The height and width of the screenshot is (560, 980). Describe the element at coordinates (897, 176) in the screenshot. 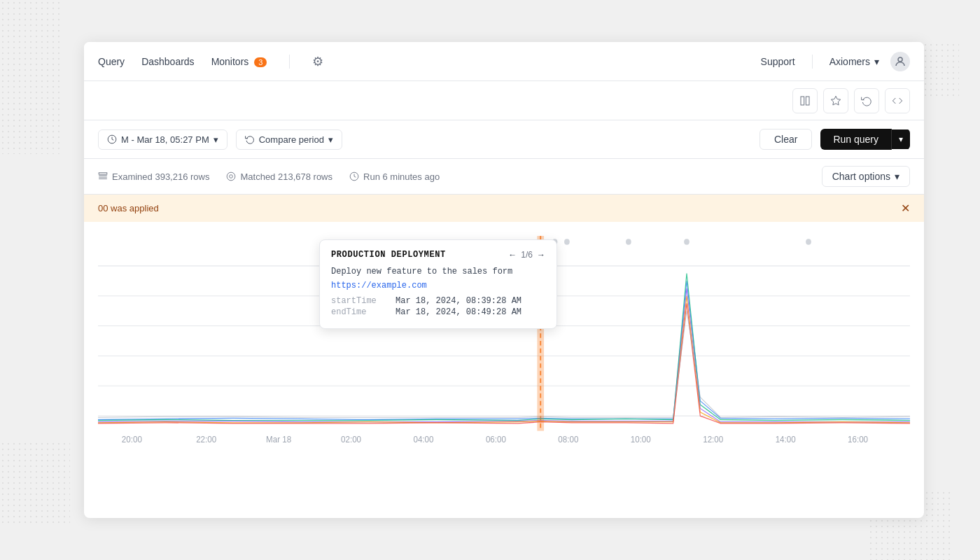

I see `chart-options-chevron-icon: ▾` at that location.